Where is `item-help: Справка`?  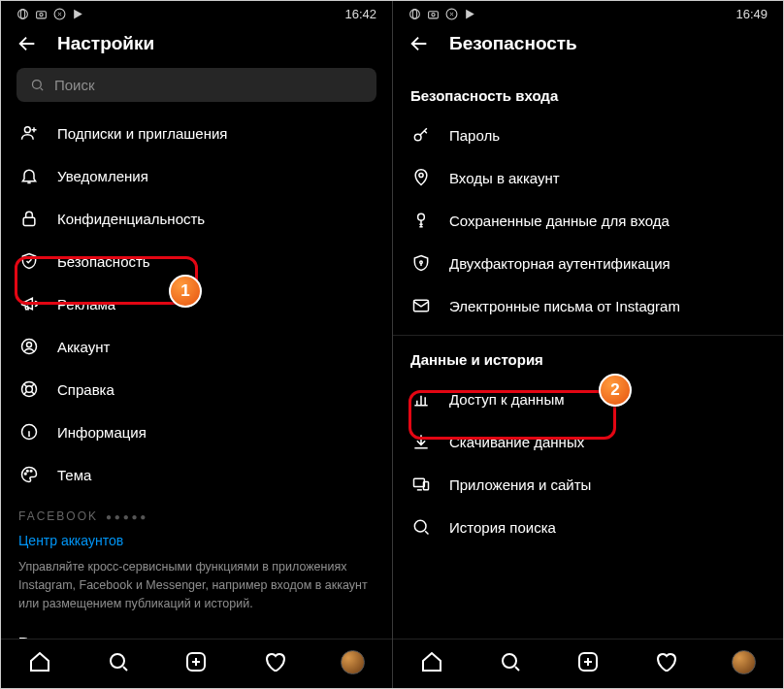
item-help: Справка is located at coordinates (196, 389).